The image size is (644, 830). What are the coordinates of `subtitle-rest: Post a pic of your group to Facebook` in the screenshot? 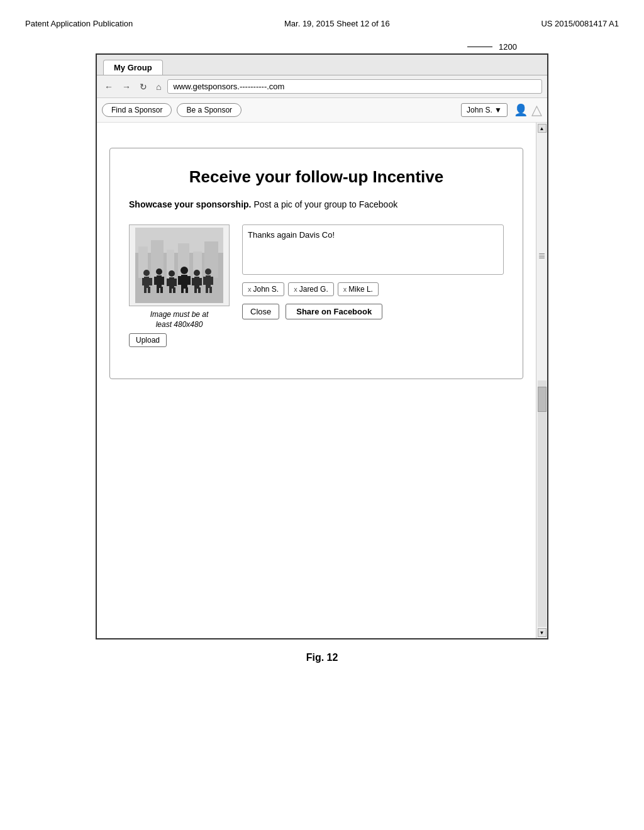 It's located at (326, 204).